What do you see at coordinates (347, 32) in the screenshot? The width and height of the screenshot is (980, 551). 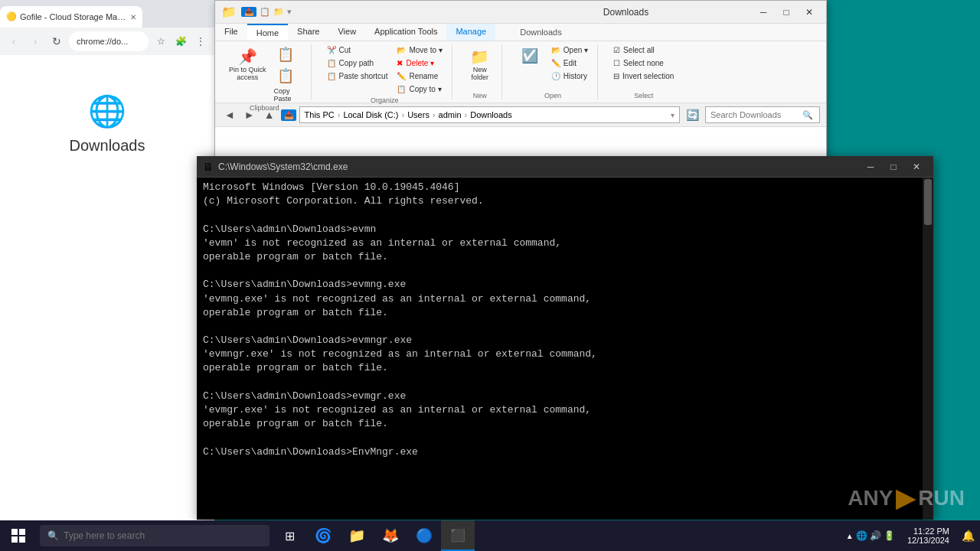 I see `ribbon-tab-view: View` at bounding box center [347, 32].